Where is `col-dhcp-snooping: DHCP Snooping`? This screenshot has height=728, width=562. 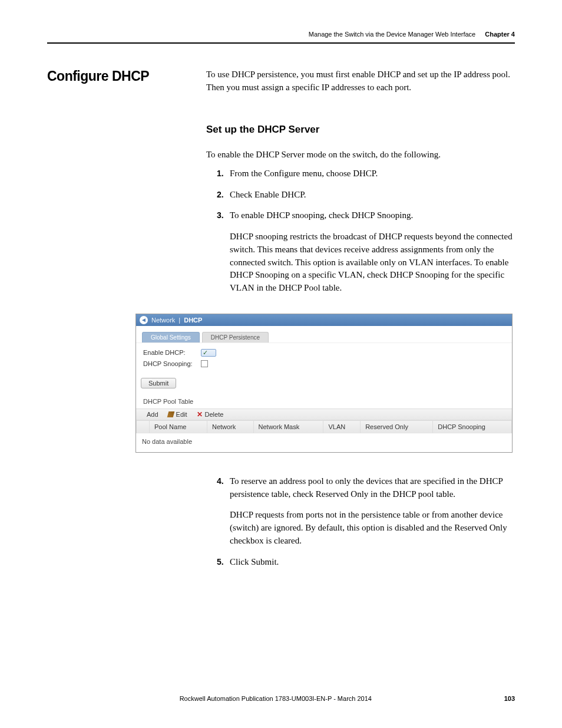 col-dhcp-snooping: DHCP Snooping is located at coordinates (472, 427).